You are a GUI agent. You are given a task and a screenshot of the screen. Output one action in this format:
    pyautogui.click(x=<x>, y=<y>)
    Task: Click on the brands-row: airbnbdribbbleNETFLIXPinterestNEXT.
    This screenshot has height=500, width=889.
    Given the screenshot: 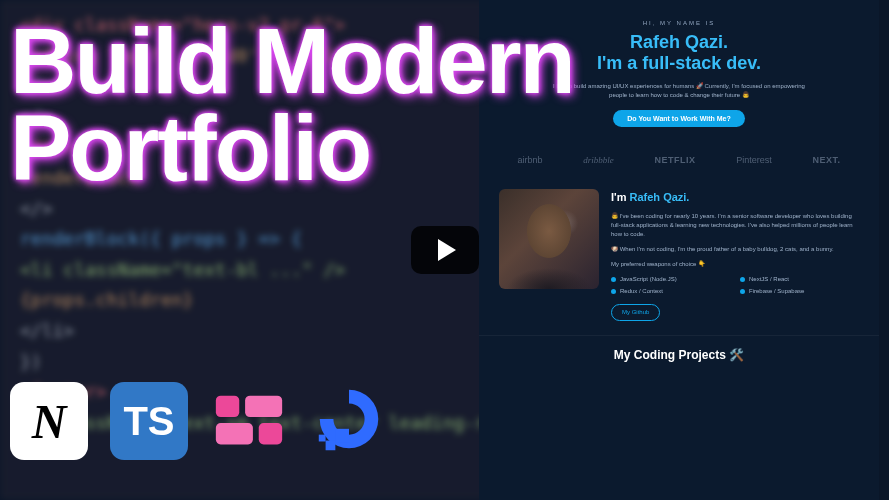 What is the action you would take?
    pyautogui.click(x=679, y=162)
    